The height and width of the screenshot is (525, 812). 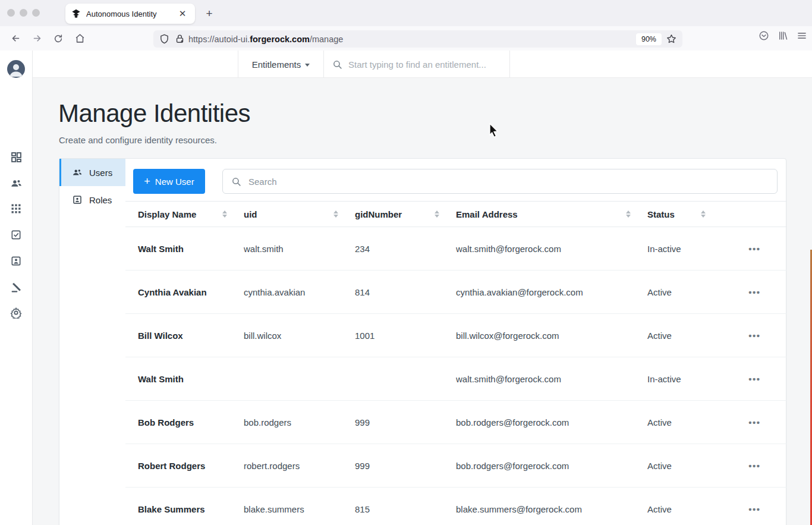 What do you see at coordinates (300, 214) in the screenshot?
I see `column-header-uid: uid` at bounding box center [300, 214].